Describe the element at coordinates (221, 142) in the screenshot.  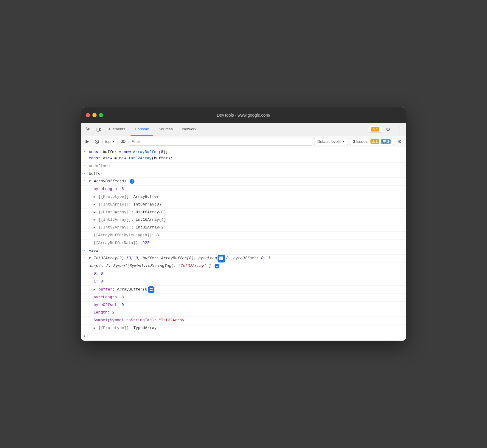
I see `filter-input` at that location.